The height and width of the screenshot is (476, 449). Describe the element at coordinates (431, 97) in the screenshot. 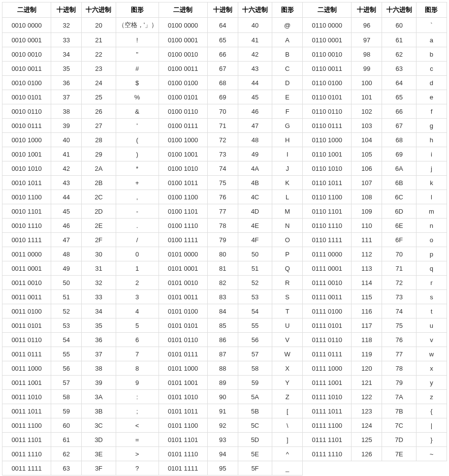

I see `cell-glyph: e` at that location.